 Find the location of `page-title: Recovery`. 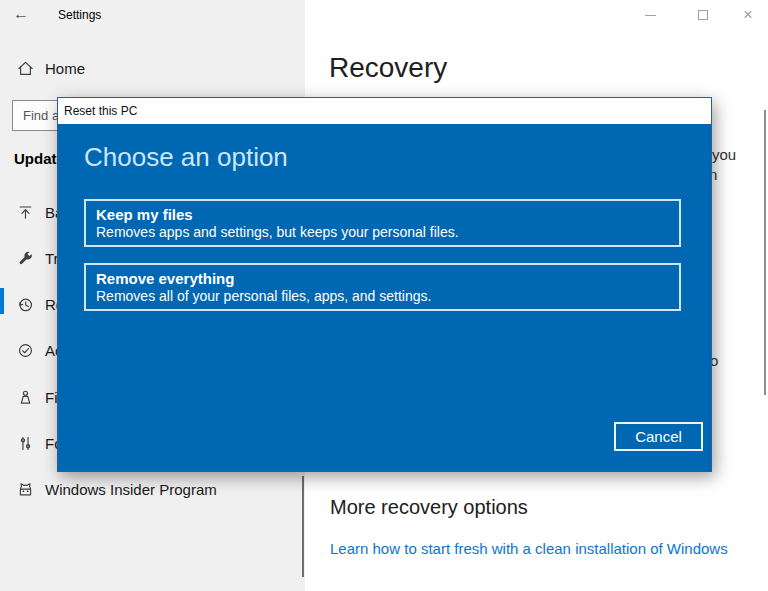

page-title: Recovery is located at coordinates (388, 68).